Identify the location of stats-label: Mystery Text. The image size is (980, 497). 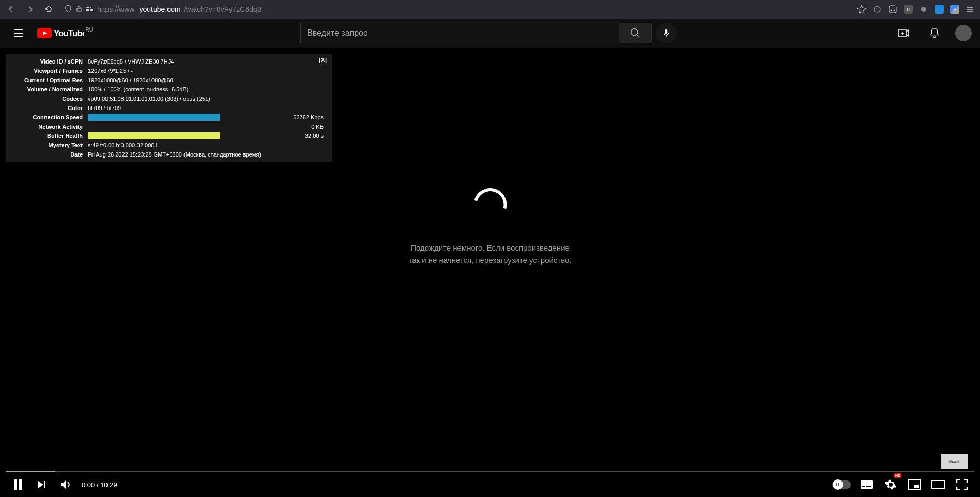
(49, 145).